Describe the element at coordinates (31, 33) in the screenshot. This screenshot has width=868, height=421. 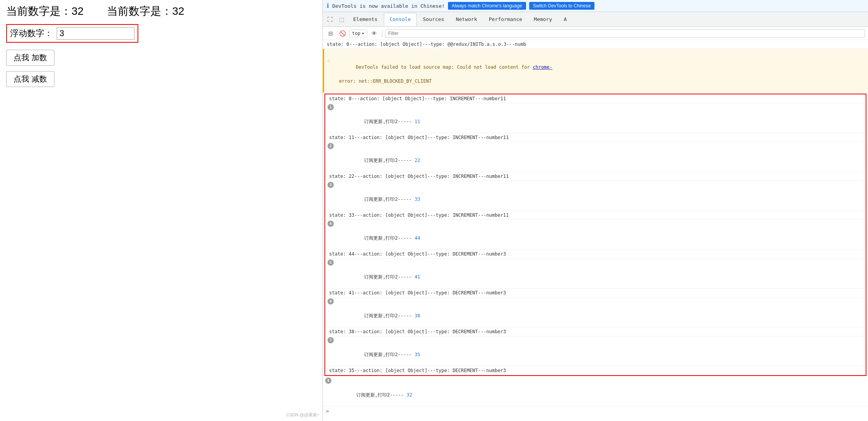
I see `float-label: 浮动数字：` at that location.